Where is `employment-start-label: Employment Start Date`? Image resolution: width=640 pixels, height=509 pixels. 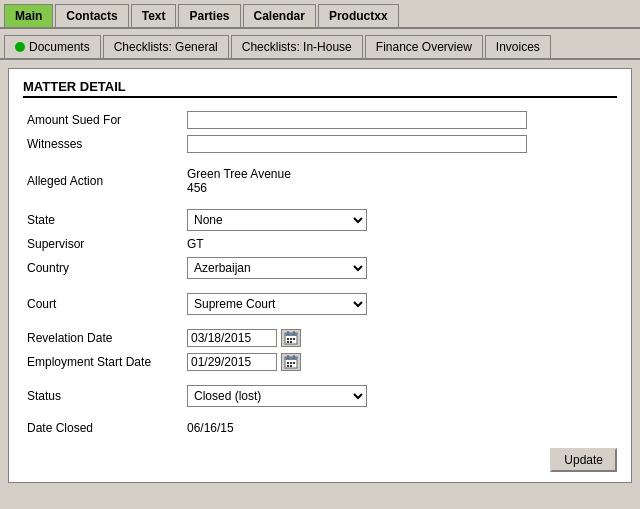
employment-start-label: Employment Start Date is located at coordinates (103, 362).